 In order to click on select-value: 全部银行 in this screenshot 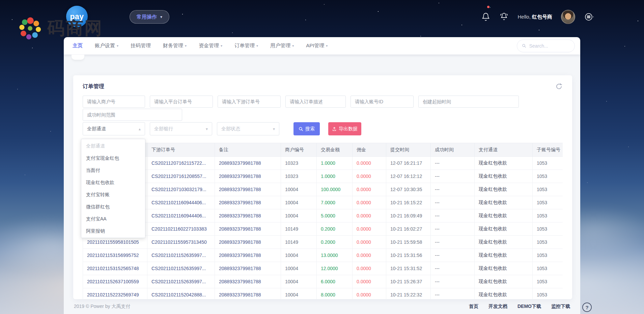, I will do `click(164, 129)`.